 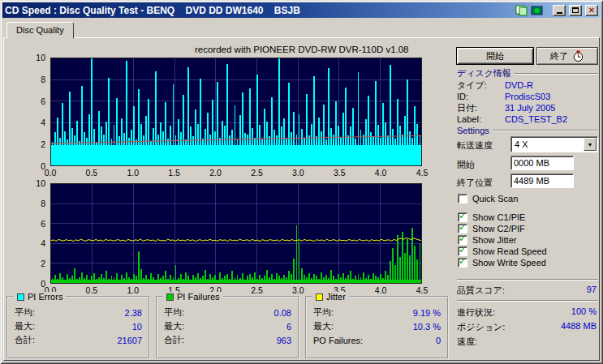 What do you see at coordinates (495, 199) in the screenshot?
I see `checkbox-label: Quick Scan` at bounding box center [495, 199].